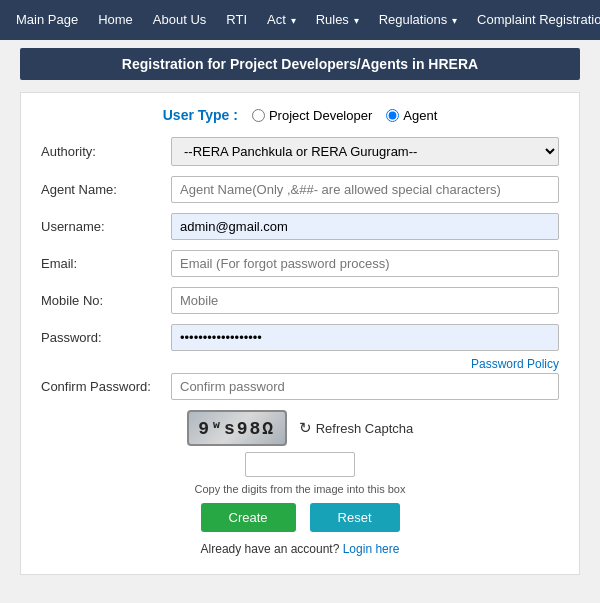 This screenshot has width=600, height=603. Describe the element at coordinates (312, 116) in the screenshot. I see `user-type-project-developer: Project Developer` at that location.